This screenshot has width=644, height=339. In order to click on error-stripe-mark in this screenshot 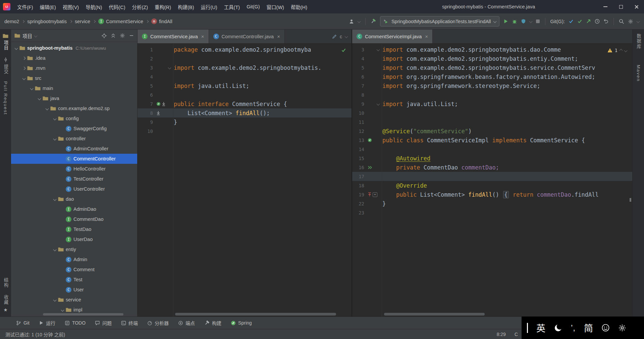, I will do `click(631, 200)`.